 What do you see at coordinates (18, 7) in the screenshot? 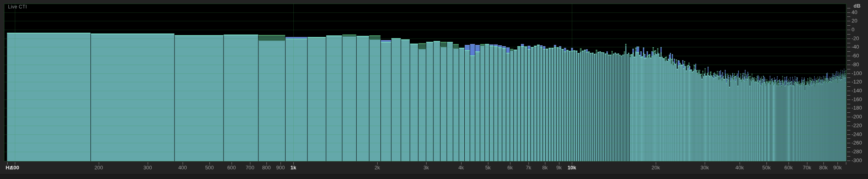
I see `live-cti-label: Live CTI` at bounding box center [18, 7].